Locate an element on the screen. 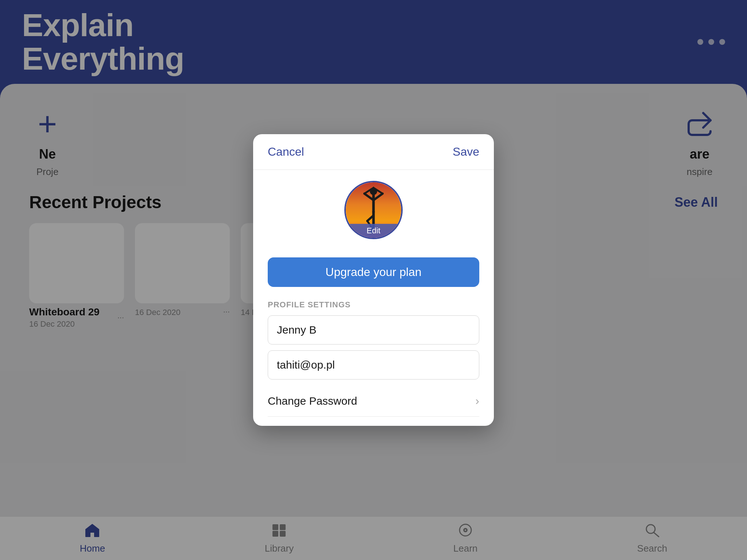  modal-header: Cancel Save is located at coordinates (374, 152).